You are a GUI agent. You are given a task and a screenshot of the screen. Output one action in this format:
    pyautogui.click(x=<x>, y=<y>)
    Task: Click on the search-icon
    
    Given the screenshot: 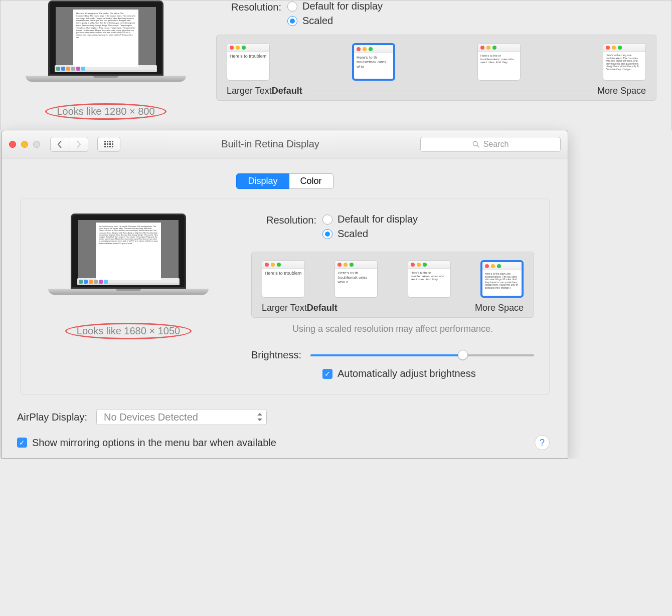 What is the action you would take?
    pyautogui.click(x=476, y=144)
    